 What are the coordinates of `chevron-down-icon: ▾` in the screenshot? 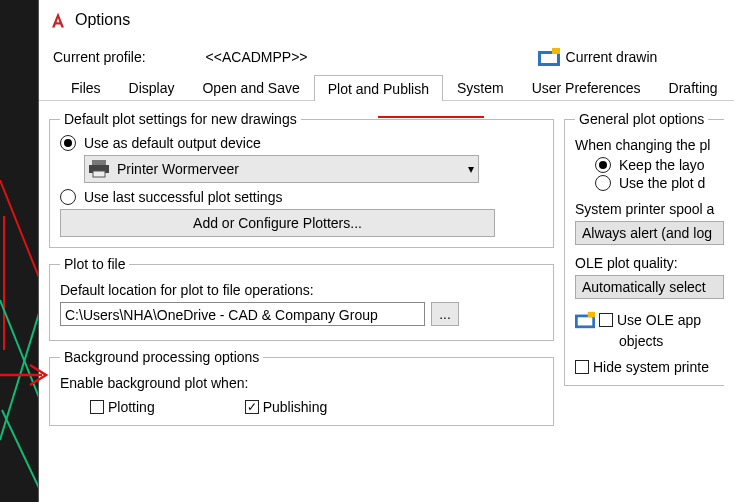 It's located at (471, 169).